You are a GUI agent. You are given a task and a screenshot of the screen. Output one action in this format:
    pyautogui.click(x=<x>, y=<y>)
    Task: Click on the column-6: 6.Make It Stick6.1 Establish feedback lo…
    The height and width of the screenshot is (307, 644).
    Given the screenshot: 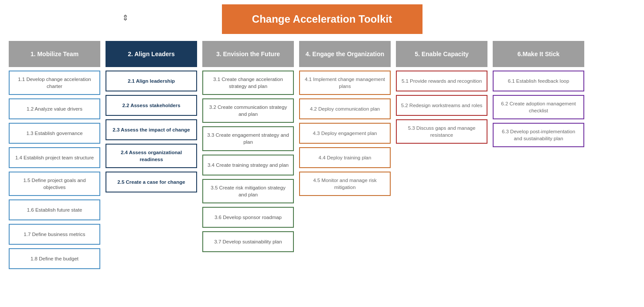 What is the action you would take?
    pyautogui.click(x=538, y=94)
    